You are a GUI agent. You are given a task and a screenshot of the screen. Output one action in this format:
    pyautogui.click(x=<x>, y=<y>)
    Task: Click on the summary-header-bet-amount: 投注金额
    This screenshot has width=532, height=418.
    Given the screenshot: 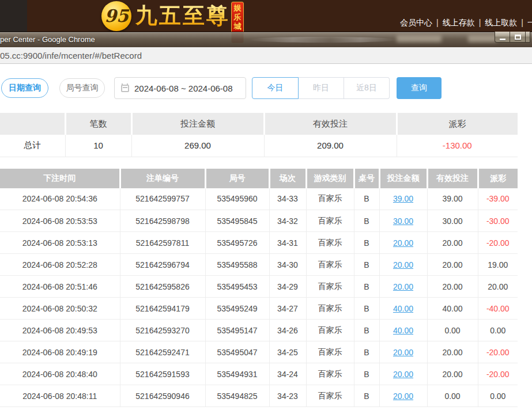 What is the action you would take?
    pyautogui.click(x=198, y=124)
    